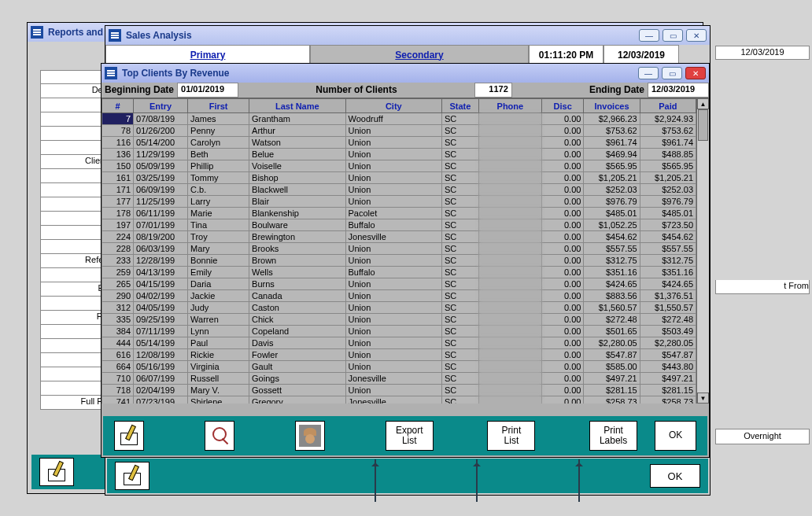 The width and height of the screenshot is (812, 516). I want to click on print-labels-button: PrintLabels, so click(614, 436).